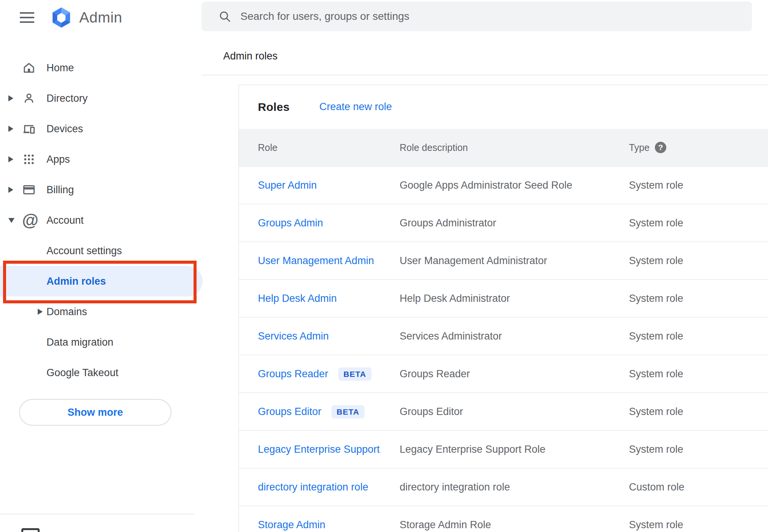  Describe the element at coordinates (514, 261) in the screenshot. I see `role-description: User Management Administrator` at that location.